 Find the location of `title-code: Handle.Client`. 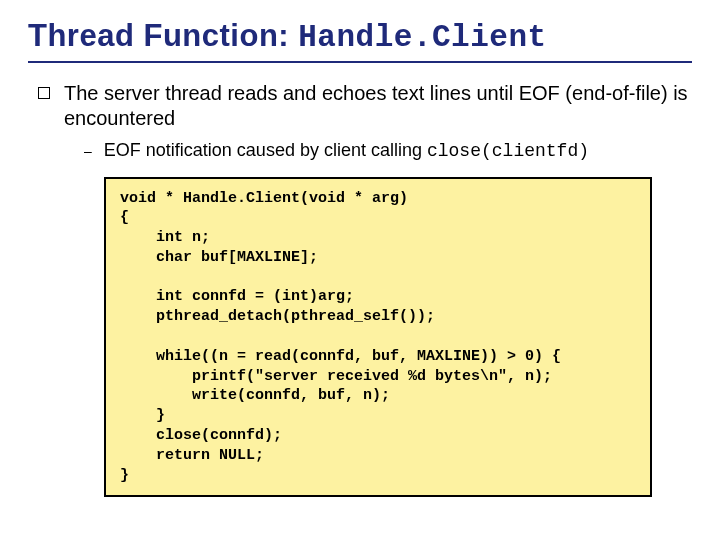

title-code: Handle.Client is located at coordinates (422, 38).